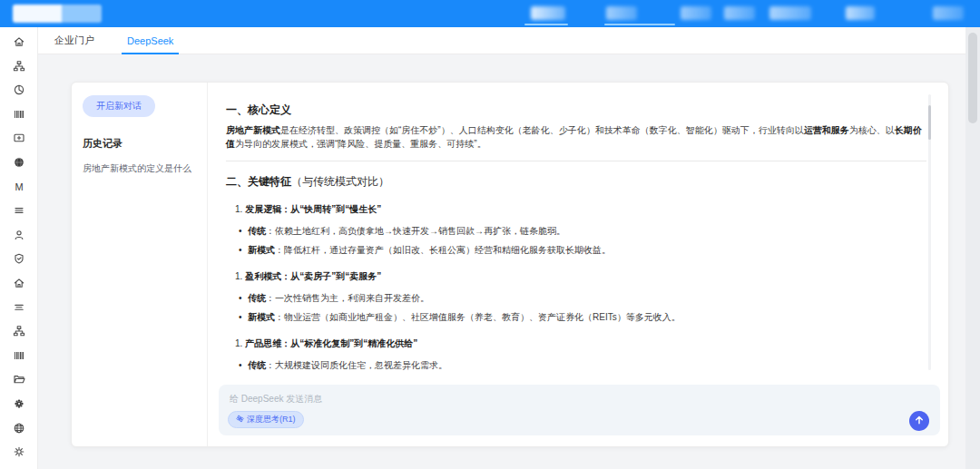 This screenshot has width=980, height=469. I want to click on app-logo, so click(57, 14).